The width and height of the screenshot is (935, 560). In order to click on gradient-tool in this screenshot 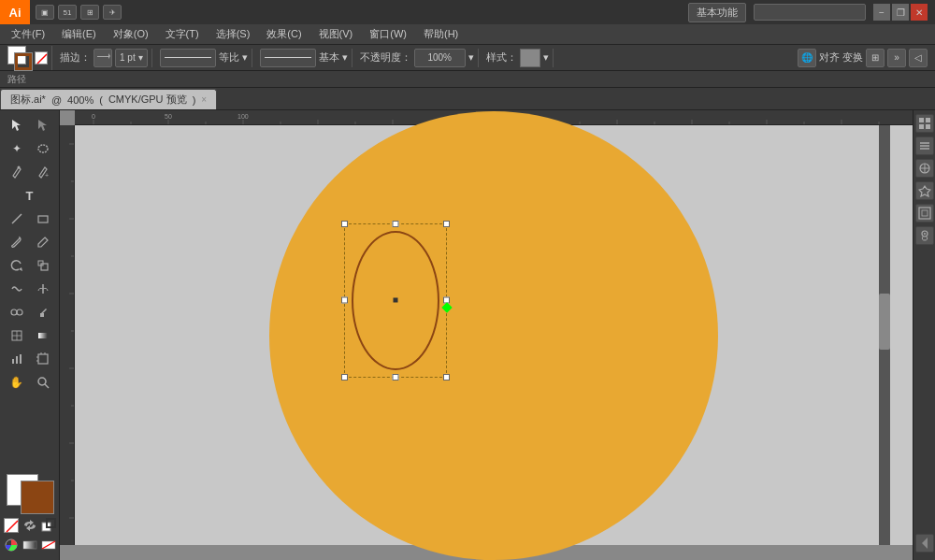, I will do `click(43, 336)`.